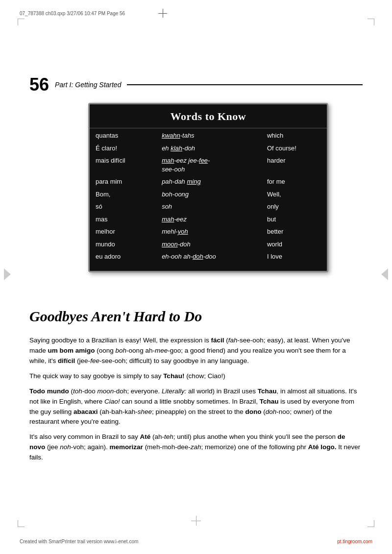 This screenshot has width=392, height=554. I want to click on table-row: mundo moon-doh world, so click(208, 244).